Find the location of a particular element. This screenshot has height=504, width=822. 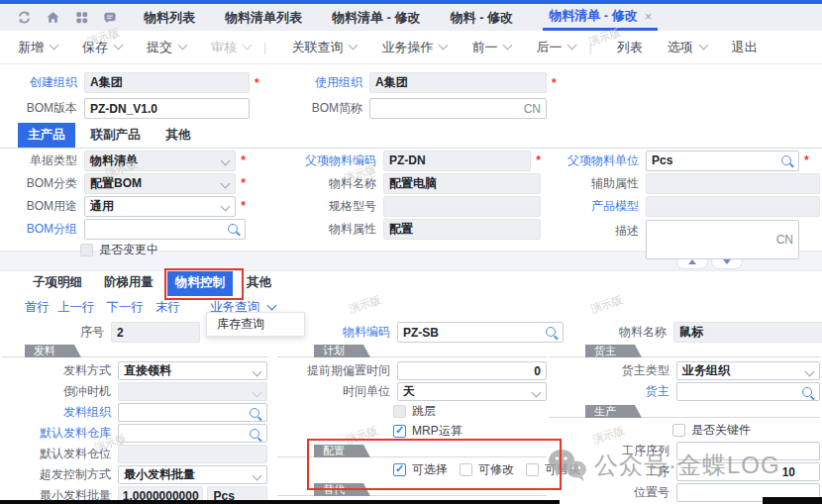

selectable-checkbox: ✓ is located at coordinates (400, 469).